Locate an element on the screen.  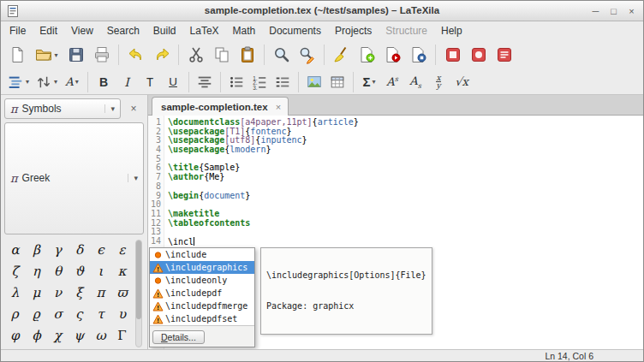
paste-button is located at coordinates (247, 55).